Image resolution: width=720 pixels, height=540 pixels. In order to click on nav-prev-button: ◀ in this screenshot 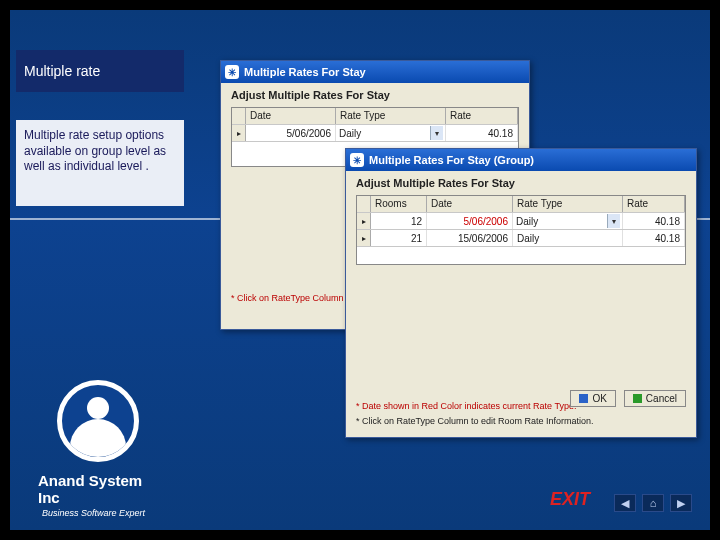, I will do `click(625, 503)`.